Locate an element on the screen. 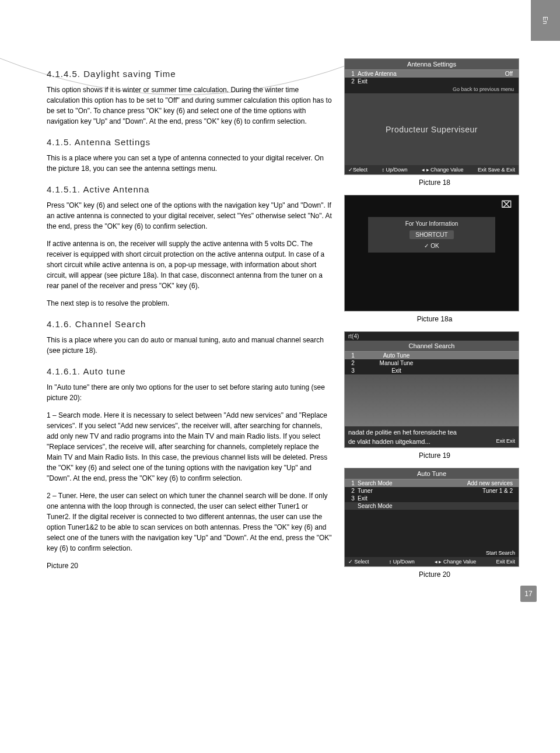 Image resolution: width=560 pixels, height=753 pixels. menu-row: 2Manual Tune is located at coordinates (432, 363).